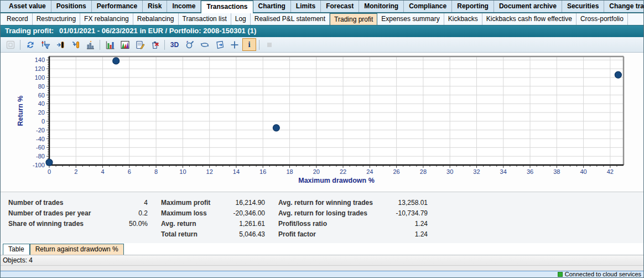 The height and width of the screenshot is (278, 644). I want to click on stat-label: Number of trades per year, so click(50, 213).